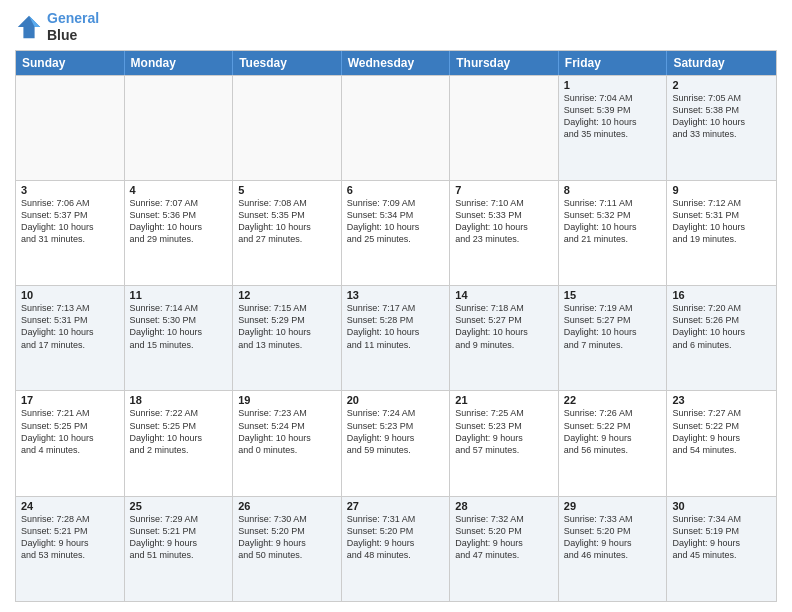  I want to click on cal-cell-r3-c4: 21Sunrise: 7:25 AM Sunset: 5:23 PM Dayli…, so click(504, 443).